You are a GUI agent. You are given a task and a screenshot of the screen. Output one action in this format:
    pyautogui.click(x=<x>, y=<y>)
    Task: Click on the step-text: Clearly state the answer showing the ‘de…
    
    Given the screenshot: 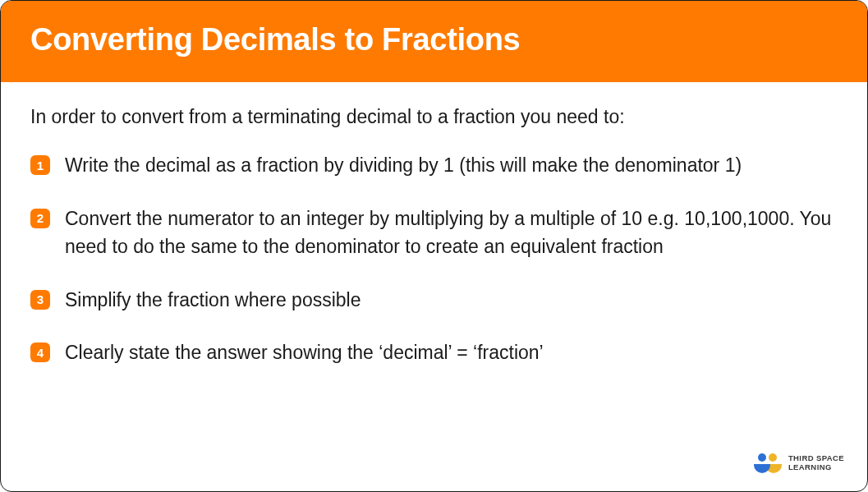 What is the action you would take?
    pyautogui.click(x=304, y=353)
    